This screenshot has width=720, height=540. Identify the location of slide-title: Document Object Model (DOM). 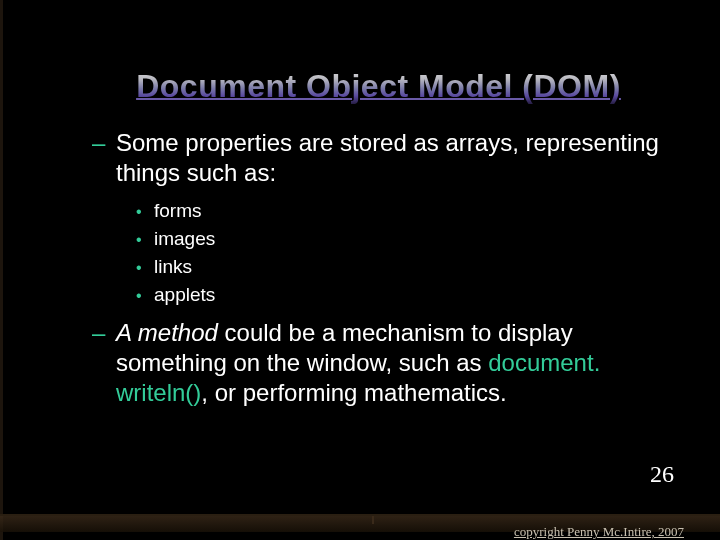
(378, 86).